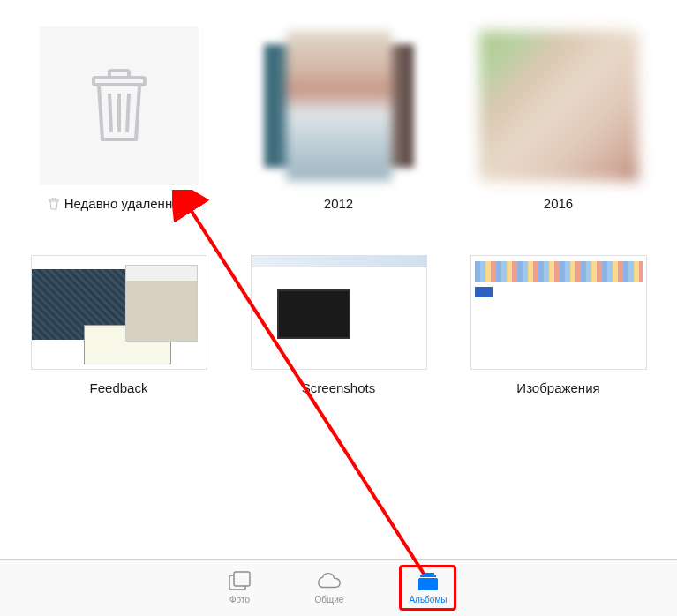 Image resolution: width=677 pixels, height=616 pixels. I want to click on album-thumbnail-recently-deleted, so click(119, 106).